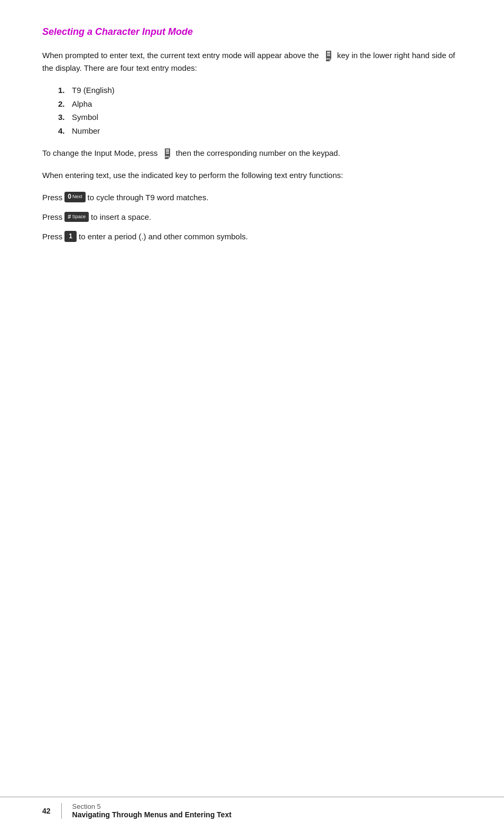 This screenshot has width=504, height=840. I want to click on list-item-4: 4. Number, so click(260, 131).